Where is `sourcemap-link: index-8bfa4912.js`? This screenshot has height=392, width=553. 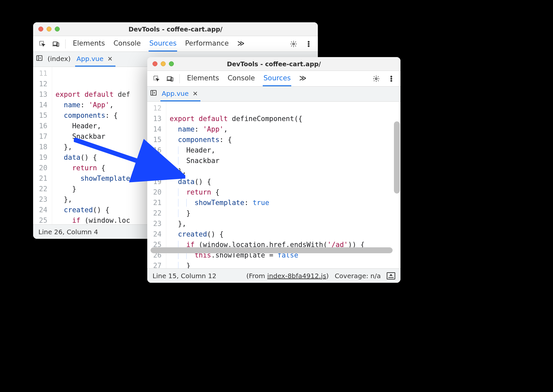
sourcemap-link: index-8bfa4912.js is located at coordinates (297, 276).